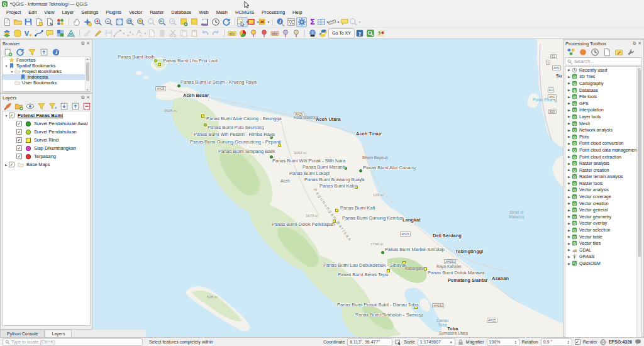  Describe the element at coordinates (215, 22) in the screenshot. I see `temporal-clock-button` at that location.